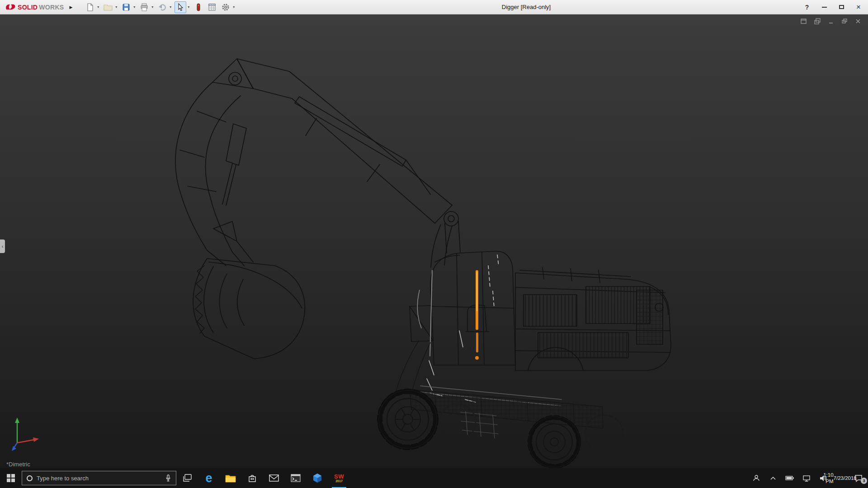  What do you see at coordinates (231, 478) in the screenshot?
I see `file-explorer-icon` at bounding box center [231, 478].